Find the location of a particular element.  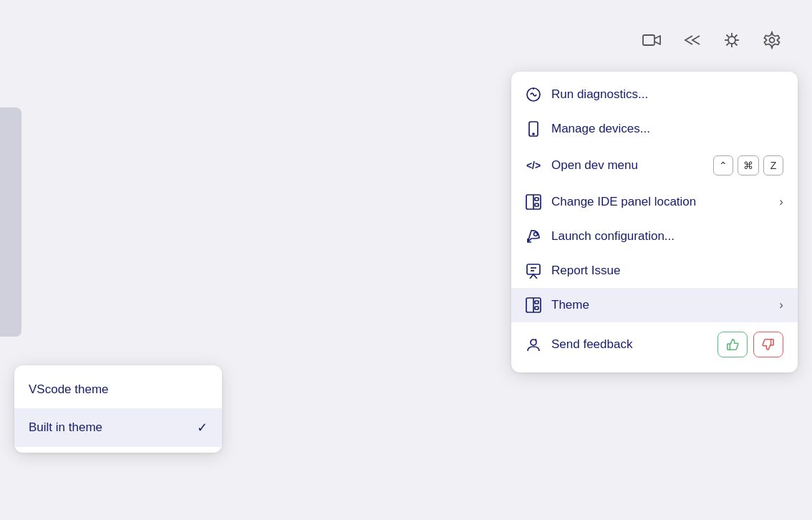

menu-item-launch-configuration: Launch configuration... is located at coordinates (654, 236).